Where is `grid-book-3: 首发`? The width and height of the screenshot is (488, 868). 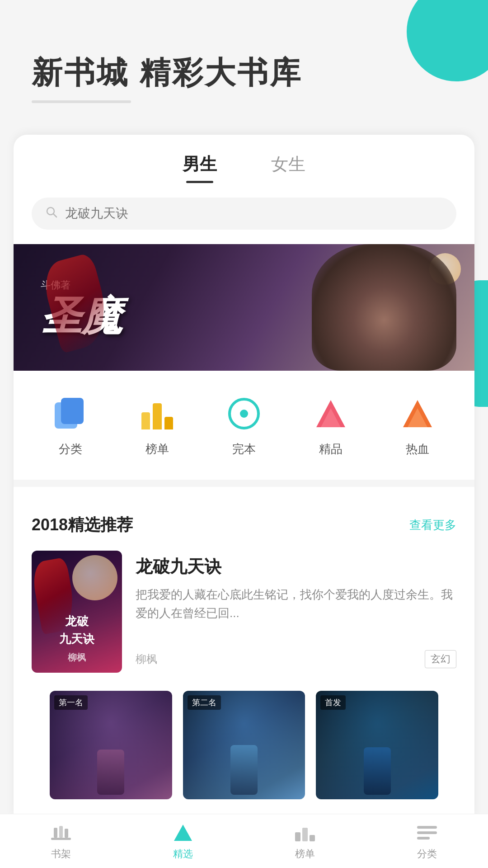 grid-book-3: 首发 is located at coordinates (377, 745).